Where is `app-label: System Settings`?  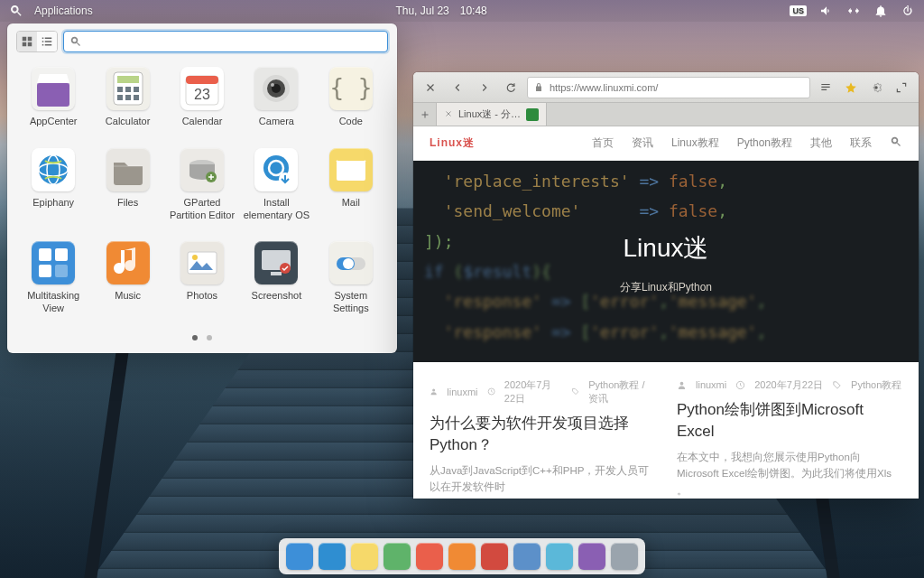
app-label: System Settings is located at coordinates (351, 303).